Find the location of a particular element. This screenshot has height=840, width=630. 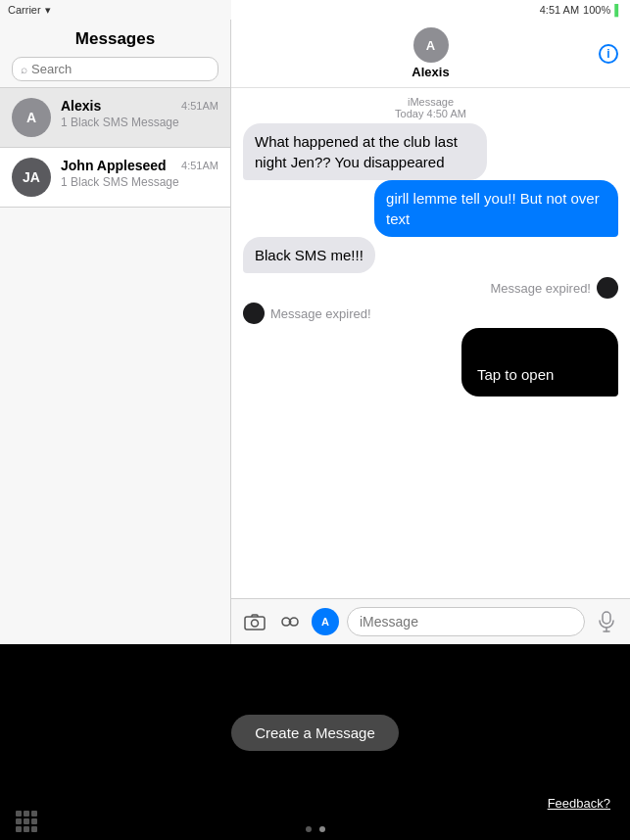

app-store-button: A is located at coordinates (325, 622).